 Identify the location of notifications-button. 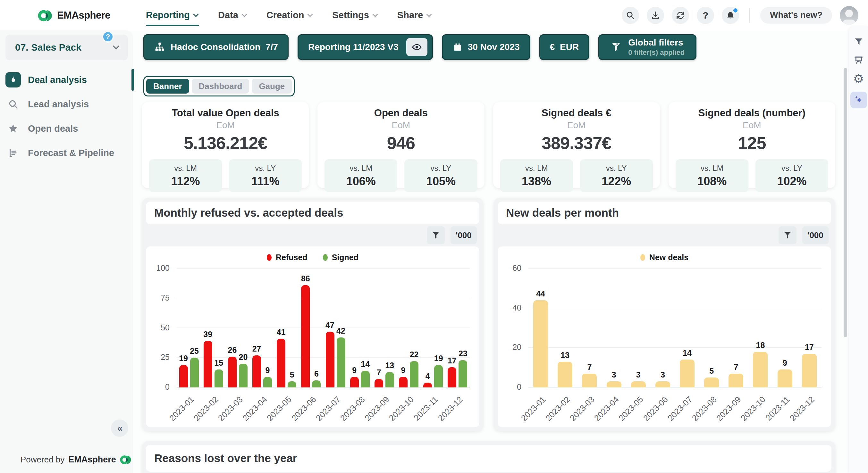
(731, 15).